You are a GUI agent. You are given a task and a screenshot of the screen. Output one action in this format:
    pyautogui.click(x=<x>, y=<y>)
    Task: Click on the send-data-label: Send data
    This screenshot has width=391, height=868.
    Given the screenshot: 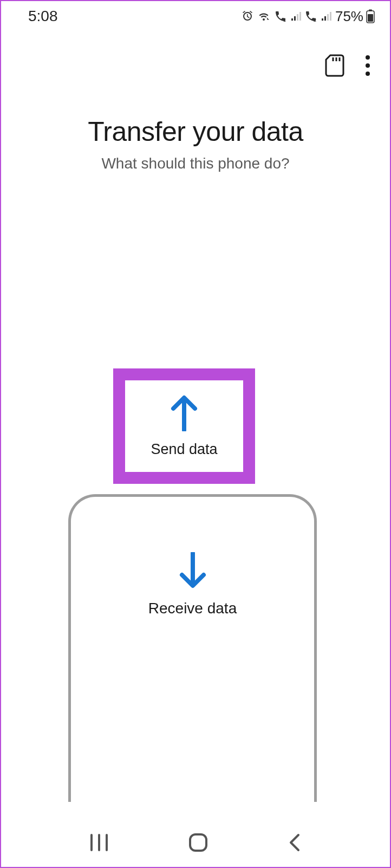 What is the action you would take?
    pyautogui.click(x=184, y=450)
    